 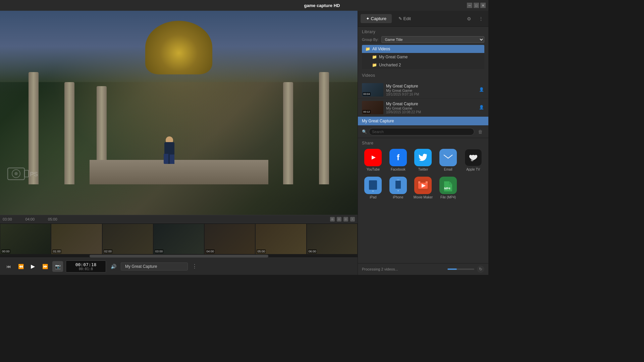 What do you see at coordinates (25, 239) in the screenshot?
I see `thumbnail-1: 00:00` at bounding box center [25, 239].